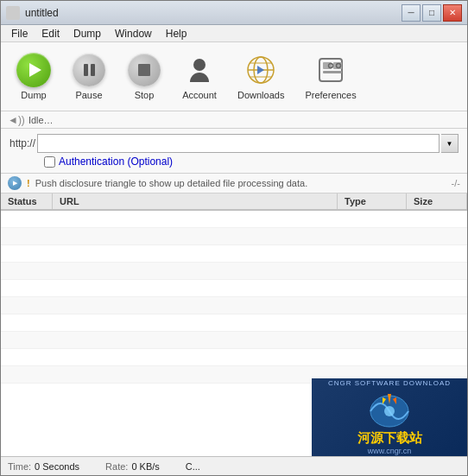 The height and width of the screenshot is (476, 468). I want to click on preferences-label: Preferences, so click(330, 95).